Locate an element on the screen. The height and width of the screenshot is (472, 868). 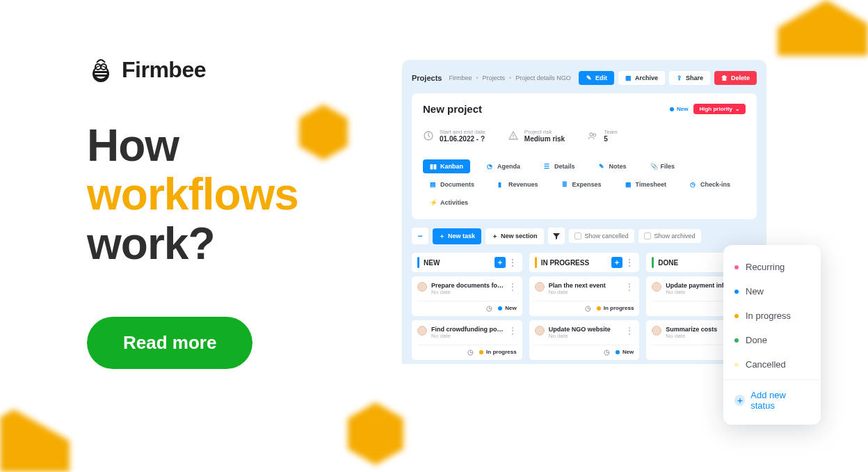
task-card: Find crowdfunding possibilitesNo date⋮◷I… is located at coordinates (467, 340).